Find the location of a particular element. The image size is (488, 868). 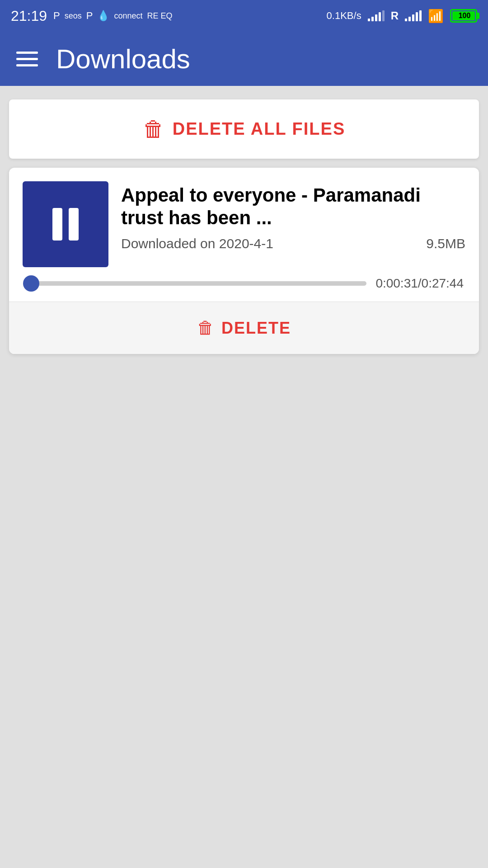

status-time: 21:19 is located at coordinates (29, 16).